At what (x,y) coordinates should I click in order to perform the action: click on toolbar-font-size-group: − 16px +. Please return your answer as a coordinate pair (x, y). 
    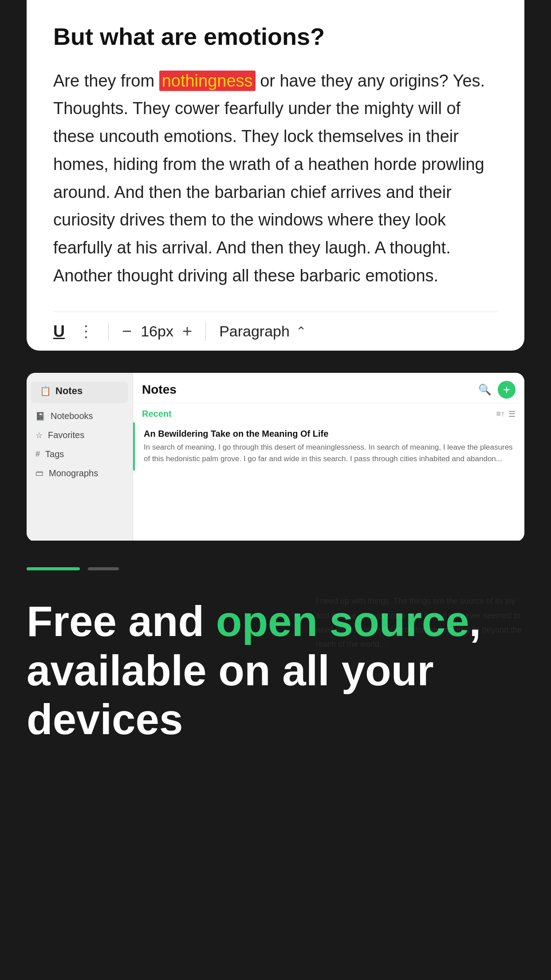
    Looking at the image, I should click on (157, 331).